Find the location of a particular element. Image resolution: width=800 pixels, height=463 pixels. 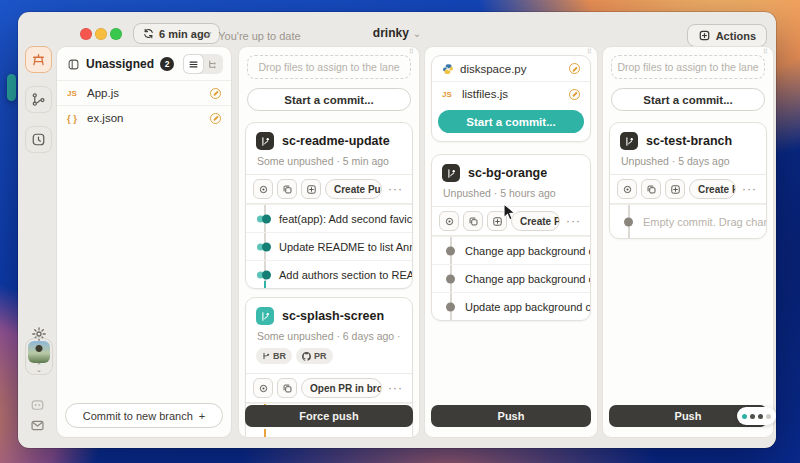

sidebar-item-branches is located at coordinates (38, 100).